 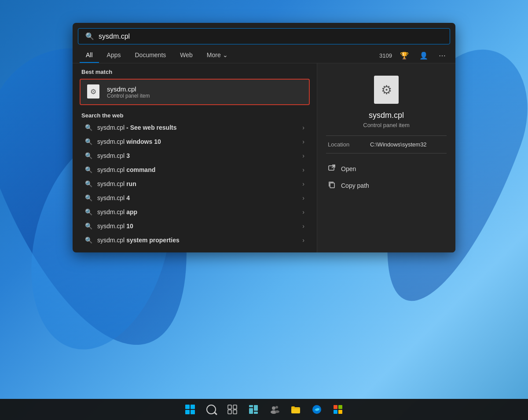 What do you see at coordinates (275, 409) in the screenshot?
I see `teams-button` at bounding box center [275, 409].